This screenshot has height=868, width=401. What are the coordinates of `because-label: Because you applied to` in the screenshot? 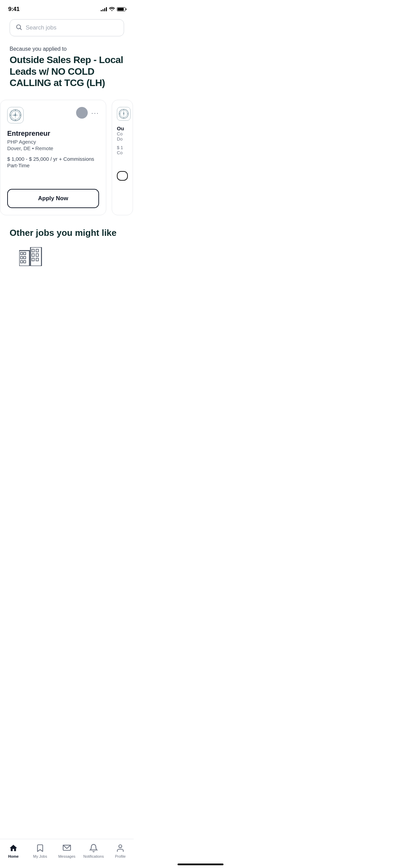 It's located at (67, 49).